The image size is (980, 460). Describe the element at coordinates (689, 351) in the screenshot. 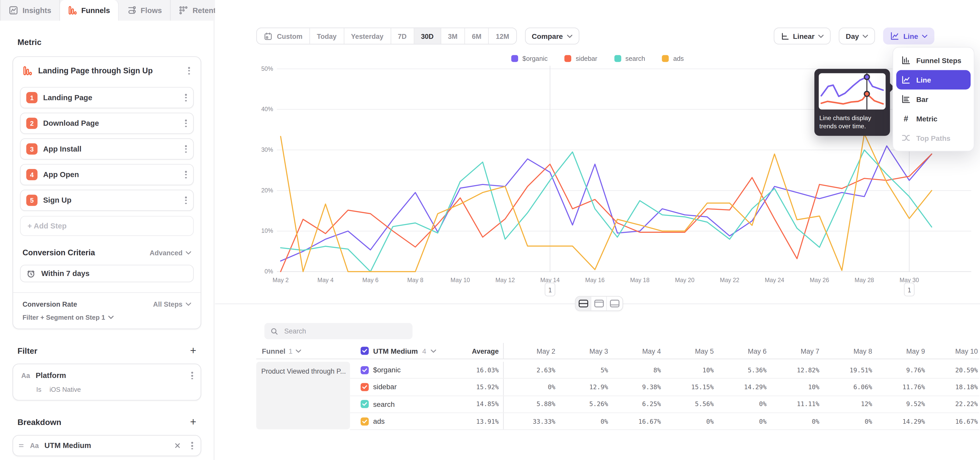

I see `date-column-may-5: May 5` at that location.